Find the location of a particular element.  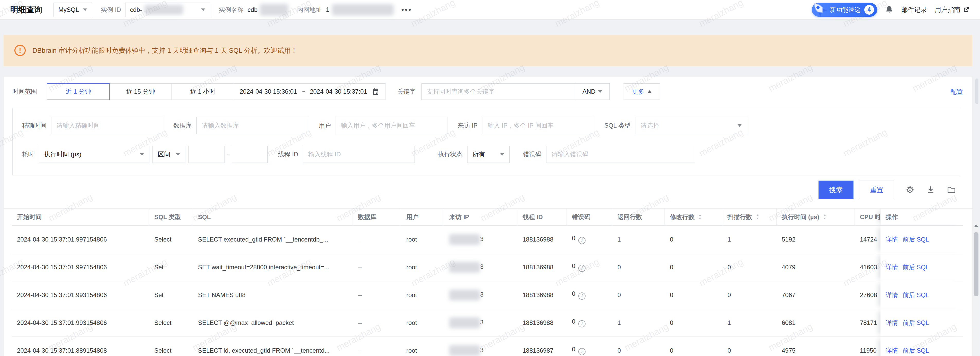

cell-thread-id: 188136987 is located at coordinates (542, 346).